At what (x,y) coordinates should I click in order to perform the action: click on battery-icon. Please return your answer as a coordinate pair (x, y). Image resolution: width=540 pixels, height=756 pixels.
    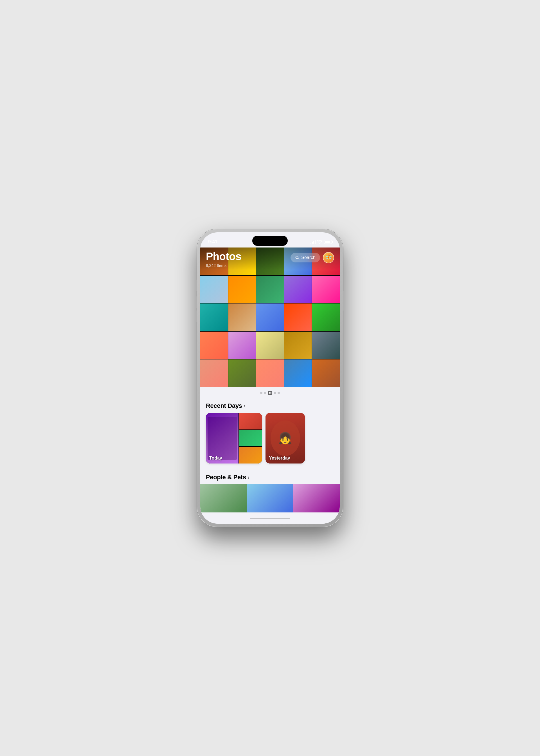
    Looking at the image, I should click on (328, 242).